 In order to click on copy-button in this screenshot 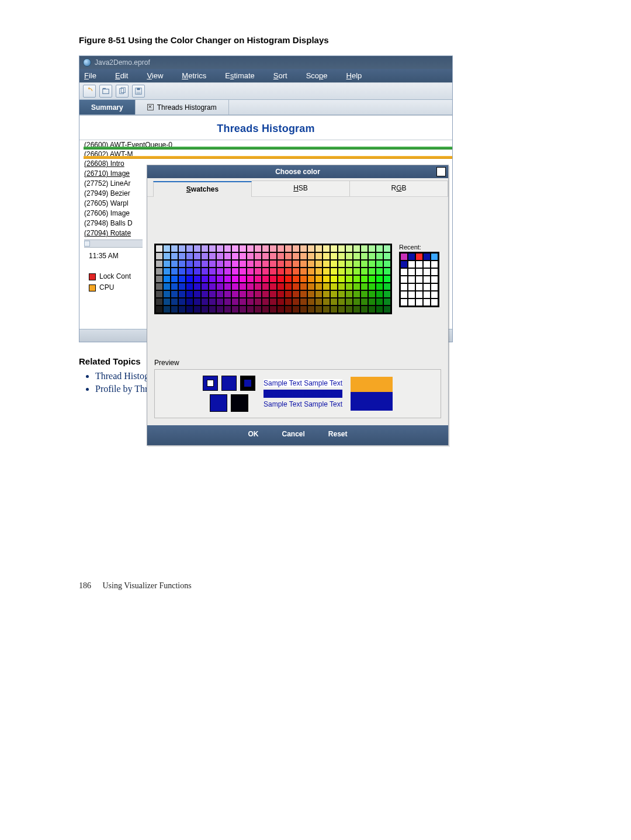, I will do `click(122, 91)`.